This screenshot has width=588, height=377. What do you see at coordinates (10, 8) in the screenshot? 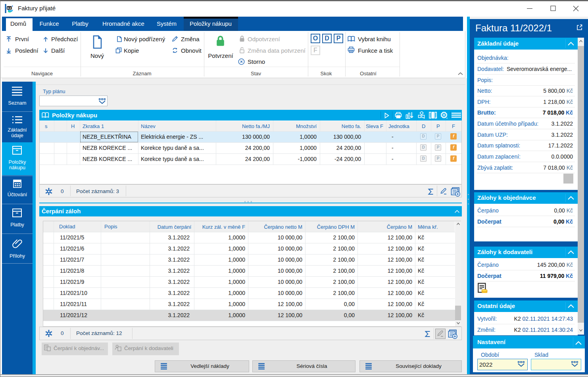
I see `svg-text: K2` at bounding box center [10, 8].